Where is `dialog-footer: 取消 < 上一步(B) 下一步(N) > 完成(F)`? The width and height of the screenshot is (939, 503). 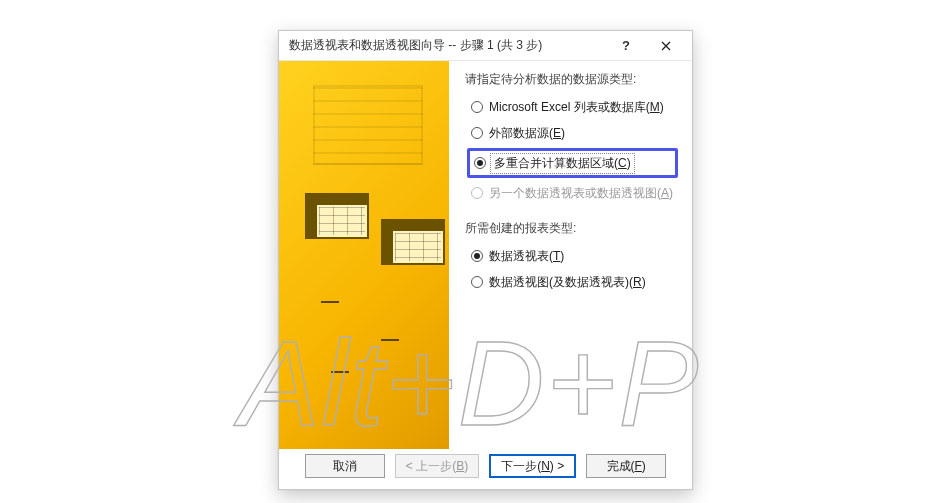 dialog-footer: 取消 < 上一步(B) 下一步(N) > 完成(F) is located at coordinates (486, 469).